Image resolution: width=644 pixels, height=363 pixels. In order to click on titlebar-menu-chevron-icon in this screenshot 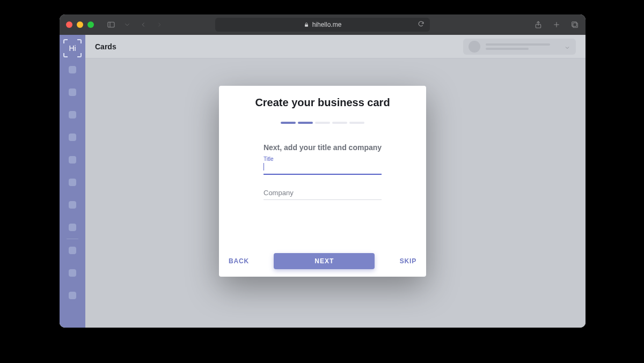, I will do `click(127, 25)`.